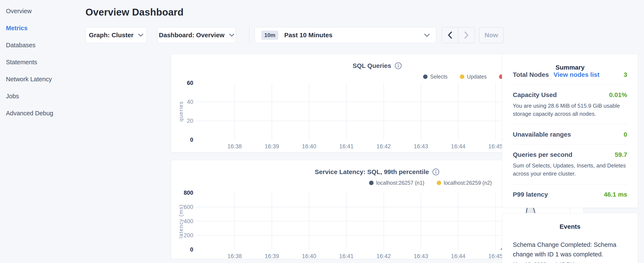 The height and width of the screenshot is (263, 644). What do you see at coordinates (372, 172) in the screenshot?
I see `chart-title: Service Latency: SQL, 99th percentile` at bounding box center [372, 172].